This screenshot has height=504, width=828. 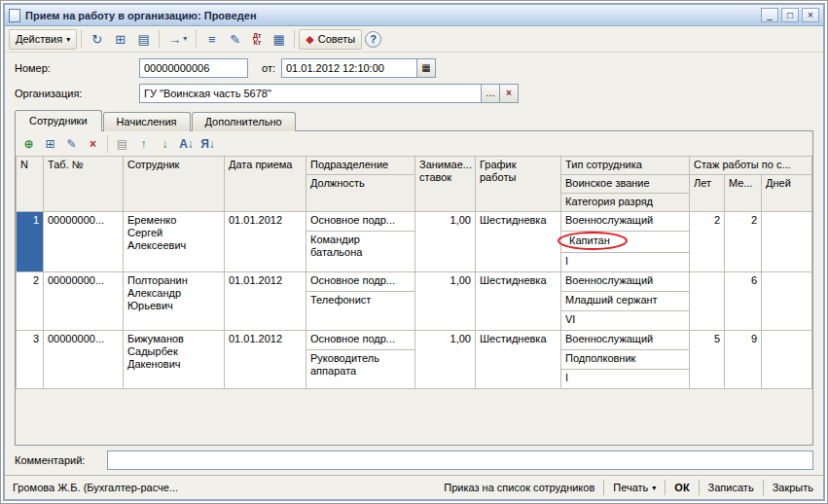 I want to click on order-list-button: Приказ на список сотрудников, so click(x=520, y=487).